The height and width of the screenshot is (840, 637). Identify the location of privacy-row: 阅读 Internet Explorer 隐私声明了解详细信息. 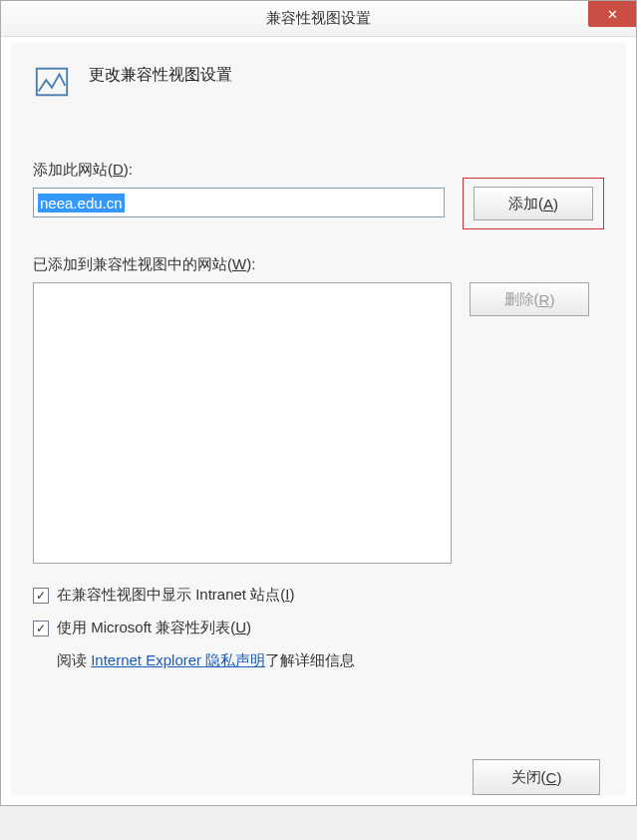
(331, 660).